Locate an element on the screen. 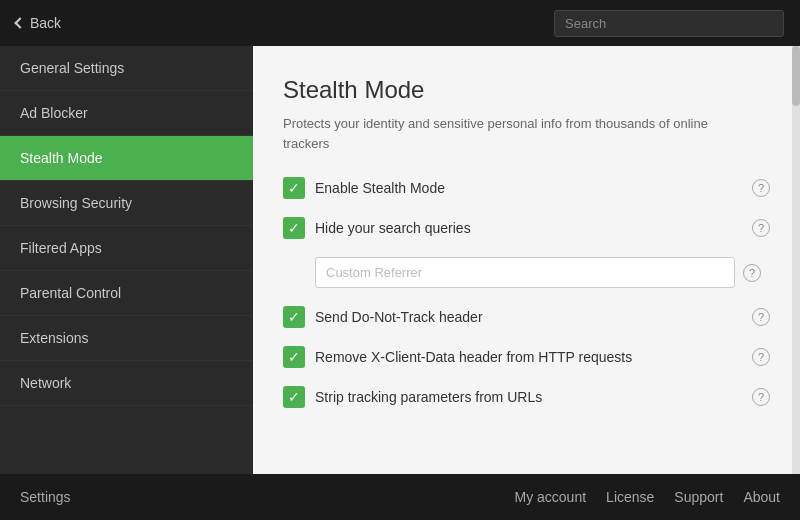  checkbox-remove-xclient: ✓ is located at coordinates (294, 357).